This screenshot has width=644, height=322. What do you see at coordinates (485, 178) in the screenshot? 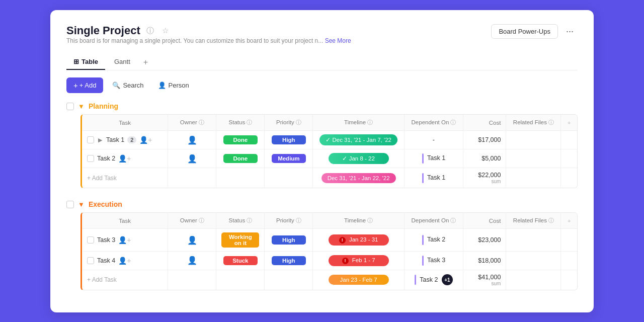
I see `sum-cost-cell: $22,000 sum` at bounding box center [485, 178].